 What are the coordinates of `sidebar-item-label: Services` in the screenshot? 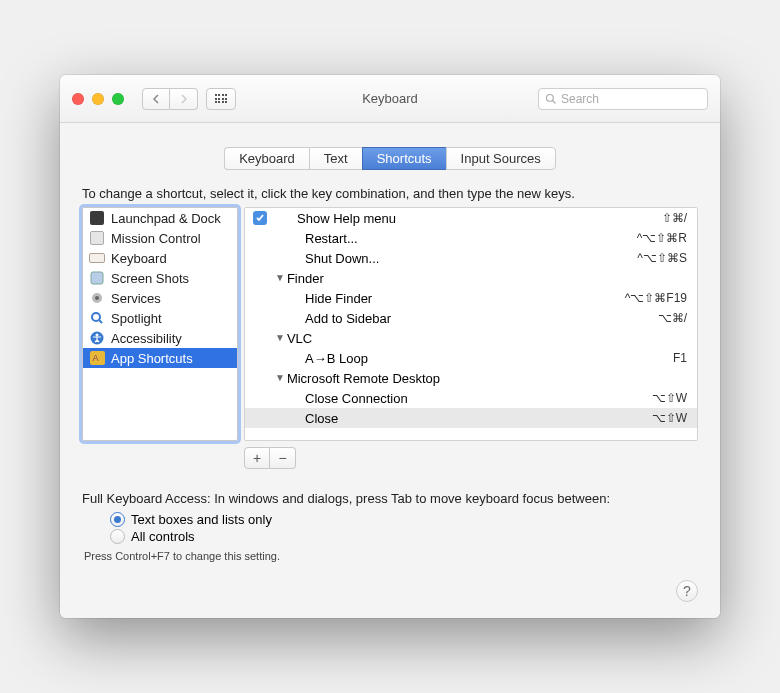 It's located at (136, 298).